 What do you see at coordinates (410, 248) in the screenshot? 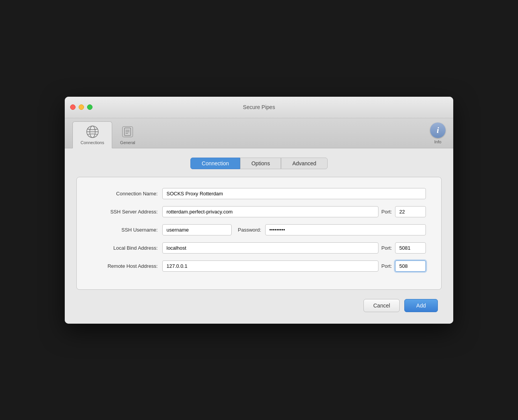
I see `local-port-input` at bounding box center [410, 248].